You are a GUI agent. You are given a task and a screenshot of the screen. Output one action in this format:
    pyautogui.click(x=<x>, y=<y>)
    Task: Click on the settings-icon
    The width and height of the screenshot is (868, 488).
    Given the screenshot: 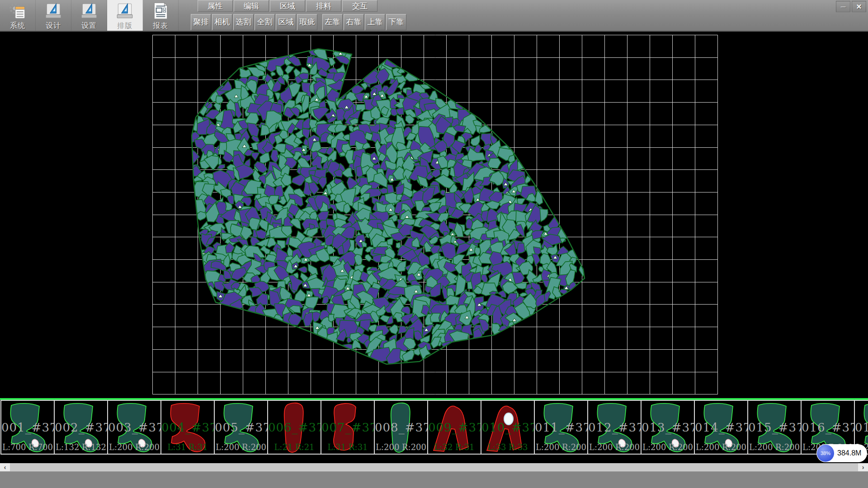 What is the action you would take?
    pyautogui.click(x=89, y=11)
    